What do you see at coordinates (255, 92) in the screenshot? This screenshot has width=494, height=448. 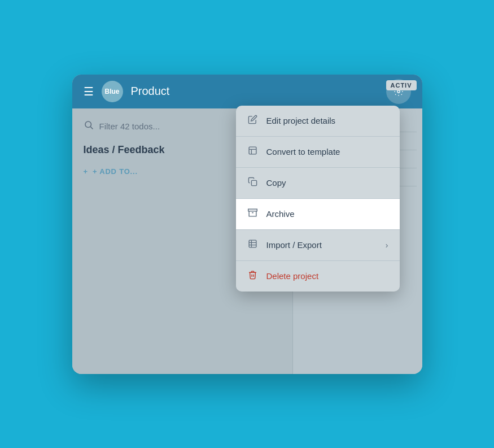 I see `project-title: Product` at bounding box center [255, 92].